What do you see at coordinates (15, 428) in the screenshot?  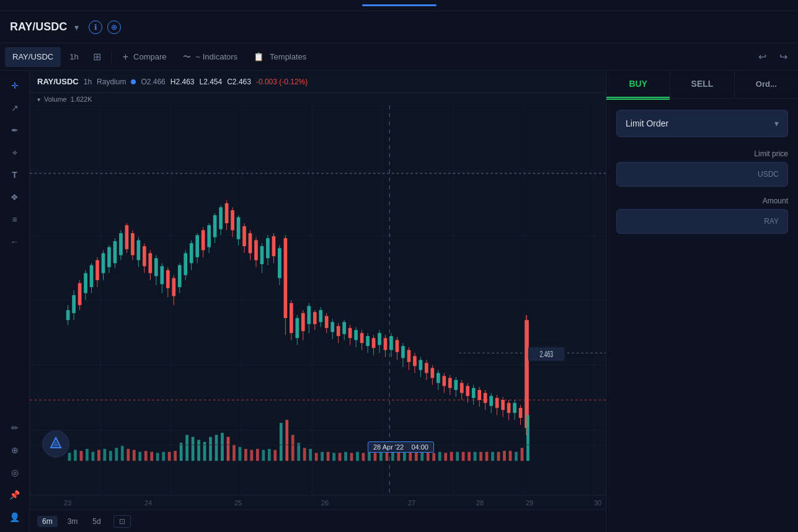 I see `annotate-tool: ✏` at bounding box center [15, 428].